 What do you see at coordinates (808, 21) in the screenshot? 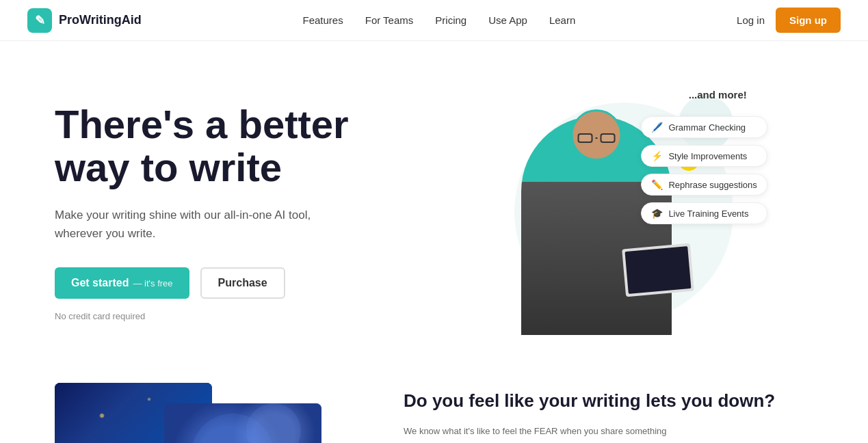
I see `signup-button: Sign up` at bounding box center [808, 21].